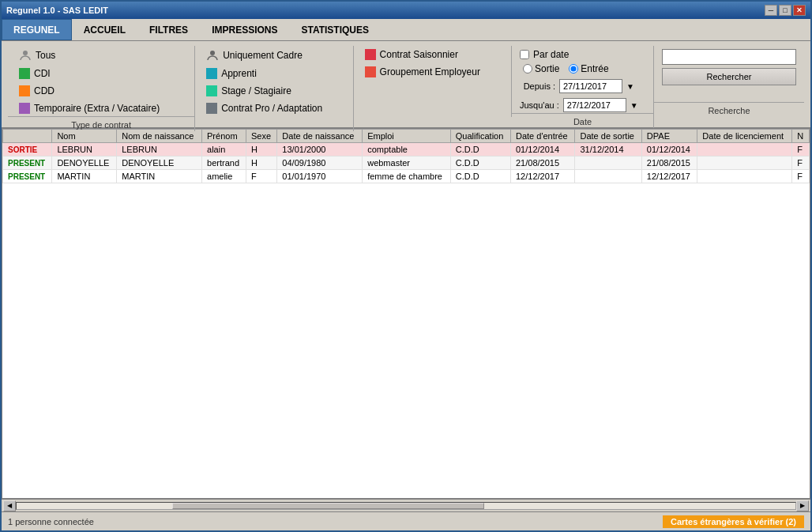  Describe the element at coordinates (669, 150) in the screenshot. I see `cell-dpae: 01/12/2014` at that location.